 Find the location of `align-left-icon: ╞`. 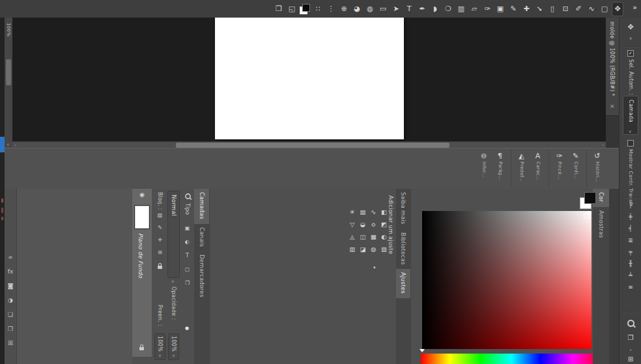

align-left-icon: ╞ is located at coordinates (631, 205).